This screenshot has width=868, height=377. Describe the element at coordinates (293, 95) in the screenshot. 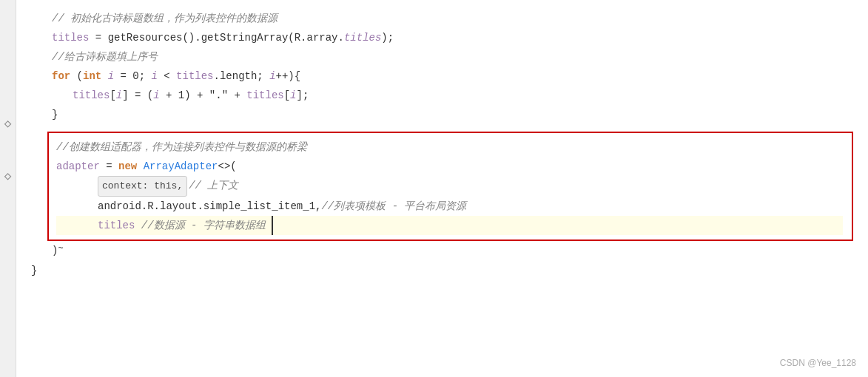

I see `var-i-6: i` at that location.